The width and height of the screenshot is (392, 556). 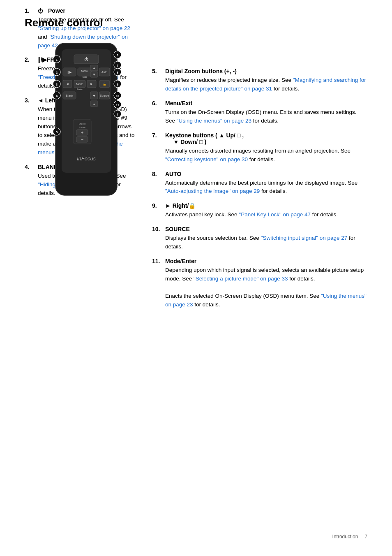 I want to click on item-8-link1: "Auto-adjusting the image" on page 29, so click(x=212, y=191).